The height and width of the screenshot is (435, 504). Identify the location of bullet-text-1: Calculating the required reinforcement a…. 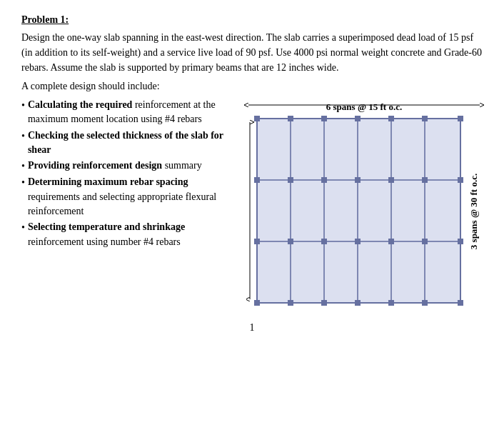
(131, 113).